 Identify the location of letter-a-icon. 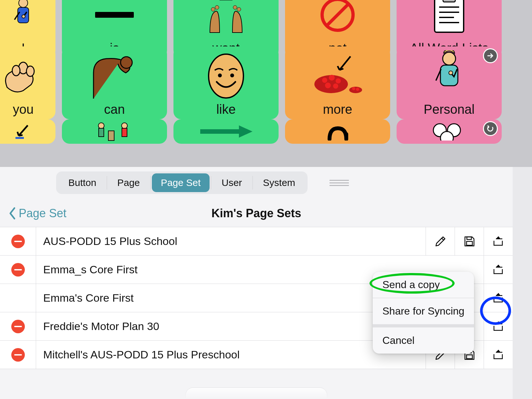
(338, 131).